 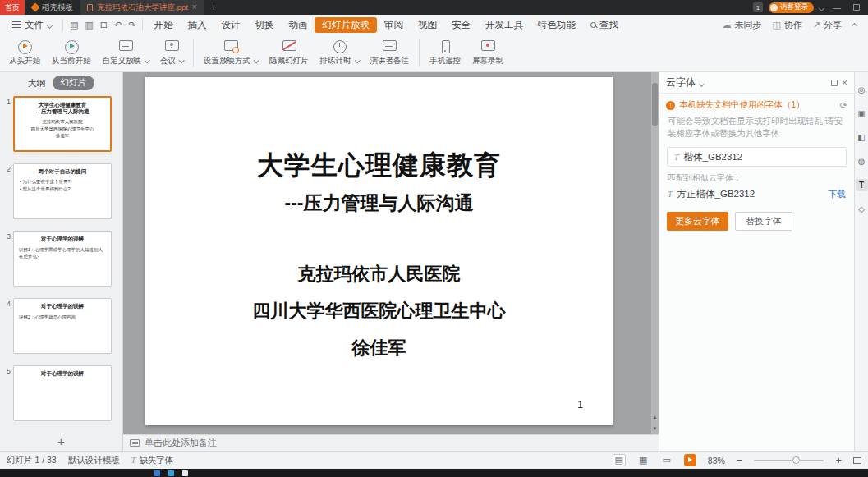 What do you see at coordinates (427, 25) in the screenshot?
I see `menu-item-view: 视图` at bounding box center [427, 25].